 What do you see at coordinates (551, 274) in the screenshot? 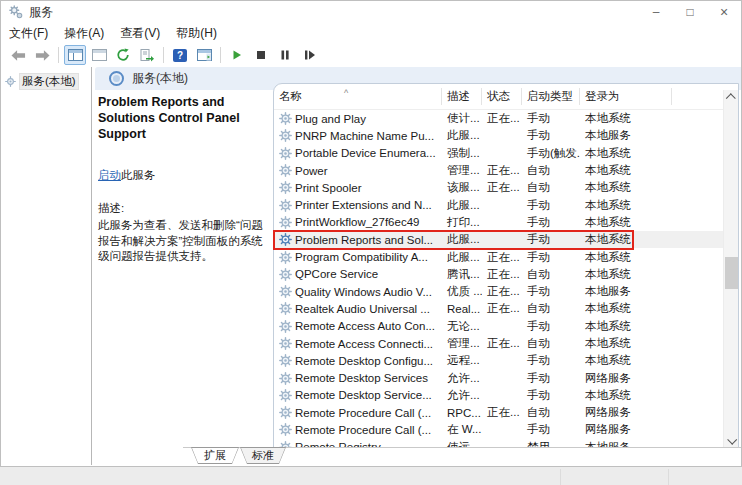
I see `service-startup-type: 自动` at bounding box center [551, 274].